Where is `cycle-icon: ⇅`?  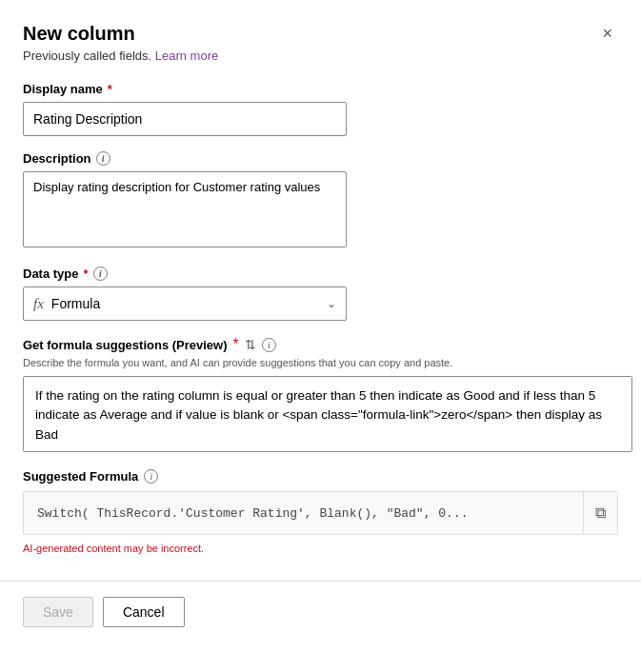 cycle-icon: ⇅ is located at coordinates (250, 345).